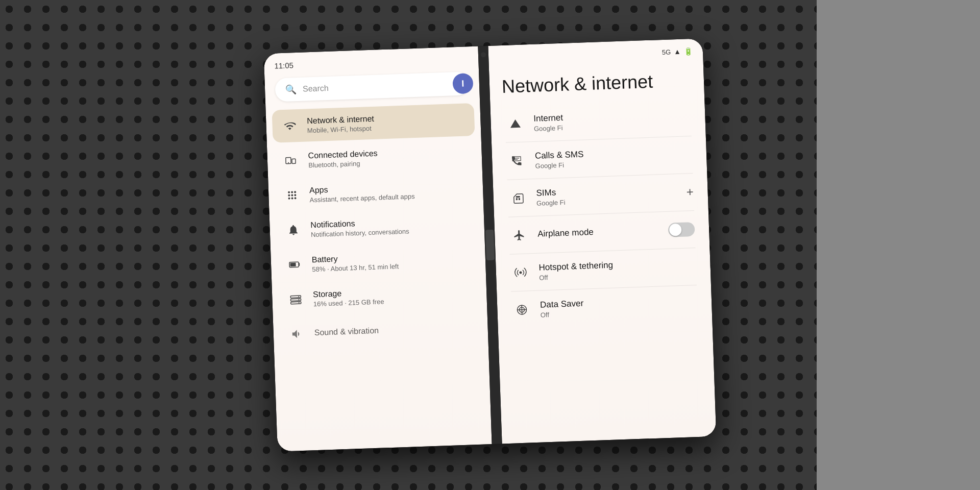  What do you see at coordinates (293, 230) in the screenshot?
I see `notifications-icon` at bounding box center [293, 230].